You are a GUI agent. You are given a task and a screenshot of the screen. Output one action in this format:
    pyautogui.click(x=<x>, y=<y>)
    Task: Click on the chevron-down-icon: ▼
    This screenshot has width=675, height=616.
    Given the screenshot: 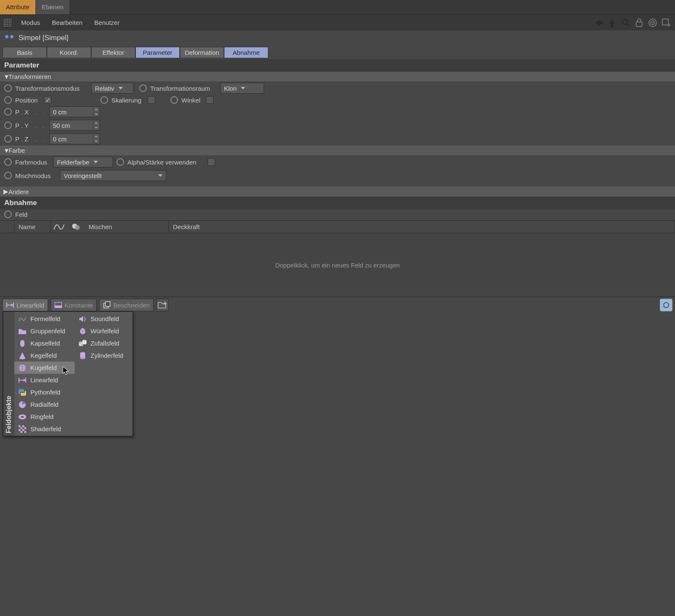 What is the action you would take?
    pyautogui.click(x=6, y=150)
    